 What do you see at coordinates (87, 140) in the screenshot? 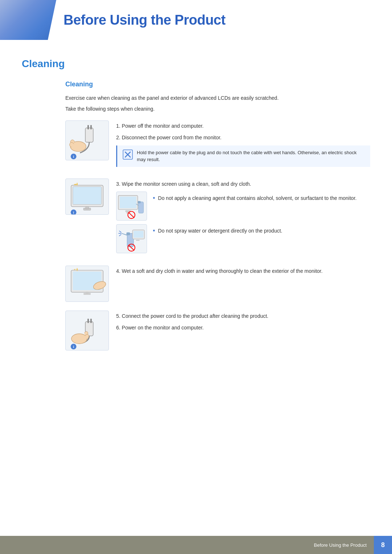
I see `plug-unplug-image: i` at bounding box center [87, 140].